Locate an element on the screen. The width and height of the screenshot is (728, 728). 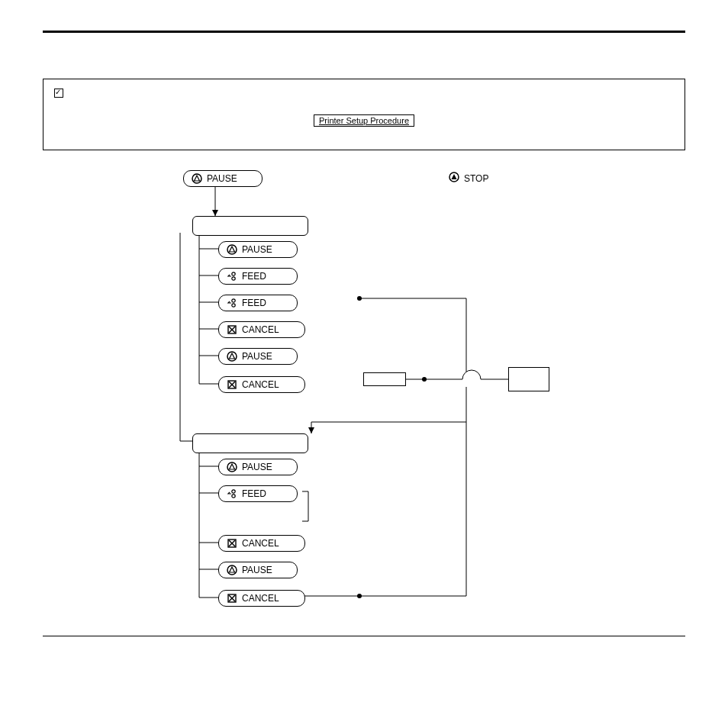
top-rule is located at coordinates (364, 32).